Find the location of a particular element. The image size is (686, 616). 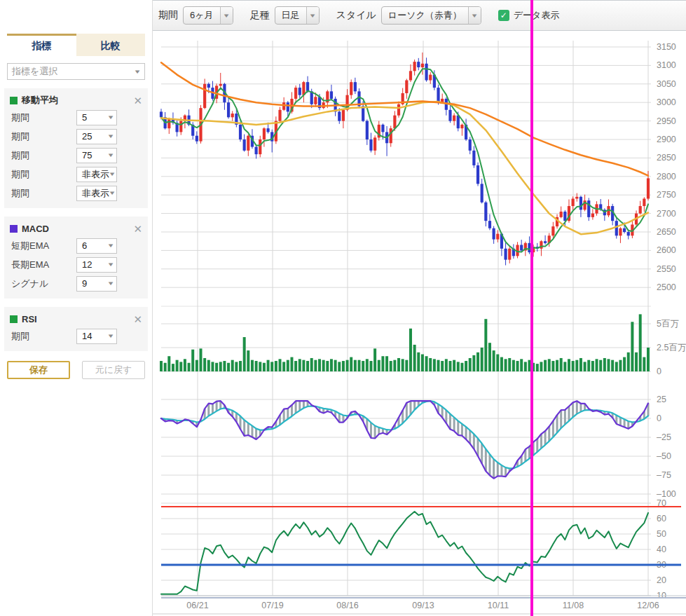

svg-text: 20 is located at coordinates (661, 580).